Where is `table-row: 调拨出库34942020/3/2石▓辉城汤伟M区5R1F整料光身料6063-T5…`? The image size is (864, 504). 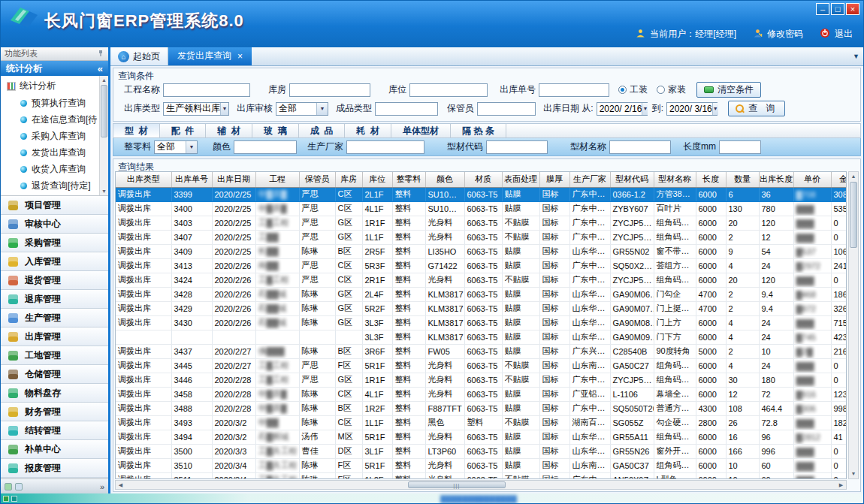 table-row: 调拨出库34942020/3/2石▓辉城汤伟M区5R1F整料光身料6063-T5… is located at coordinates (481, 437).